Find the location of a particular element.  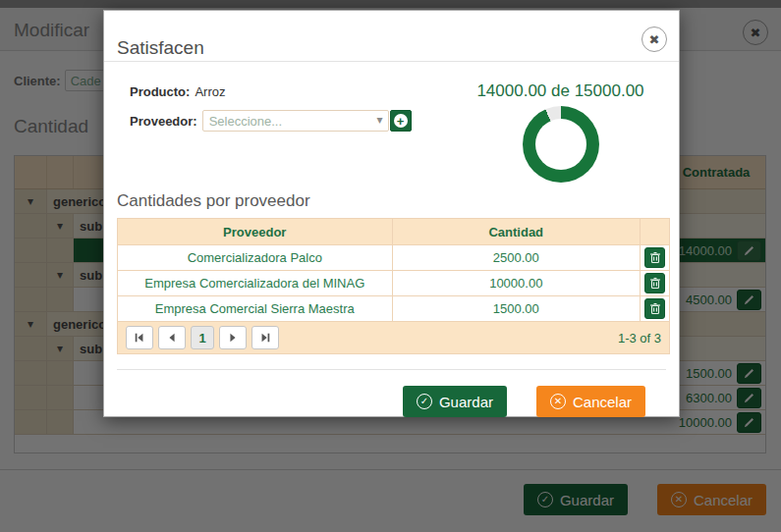

modal-title: Satisfacen is located at coordinates (161, 48).